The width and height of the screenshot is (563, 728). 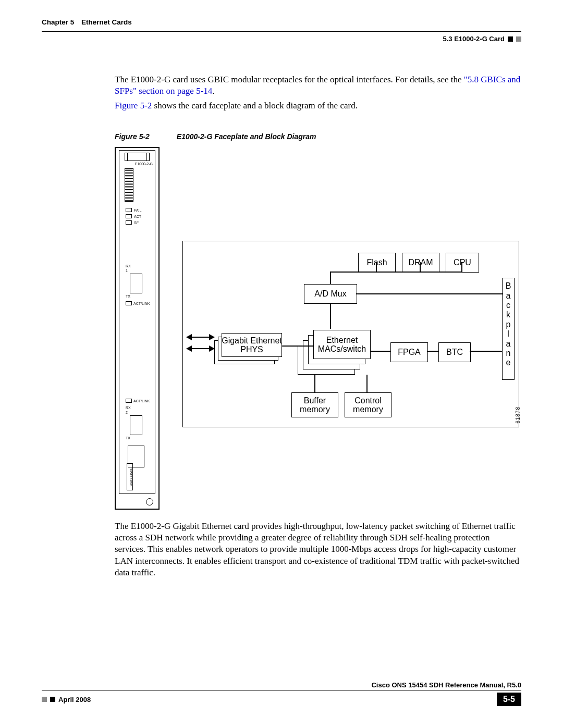 What do you see at coordinates (137, 328) in the screenshot?
I see `faceplate: E1000-2-G FAIL ACT SF RX 1 TX ACT/LINK A…` at bounding box center [137, 328].